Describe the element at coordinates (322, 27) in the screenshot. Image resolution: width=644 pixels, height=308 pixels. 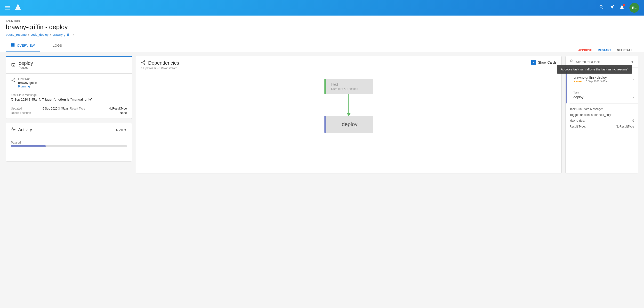
I see `page-title: brawny-griffin - deploy` at that location.